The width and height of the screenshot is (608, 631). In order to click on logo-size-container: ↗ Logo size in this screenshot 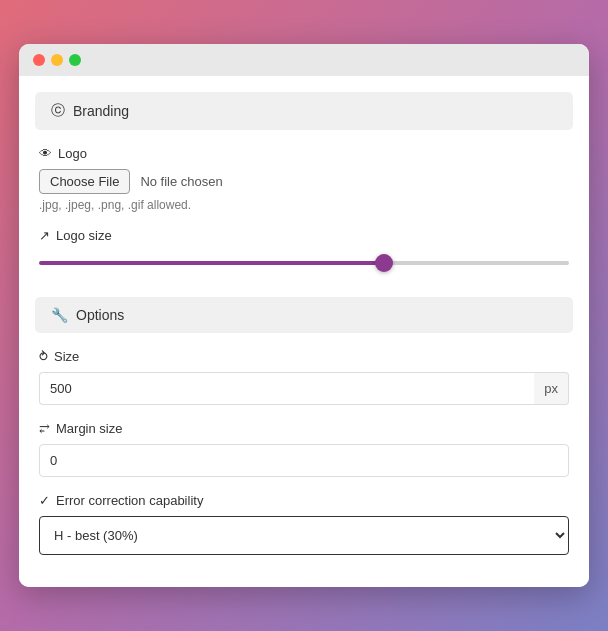, I will do `click(304, 250)`.